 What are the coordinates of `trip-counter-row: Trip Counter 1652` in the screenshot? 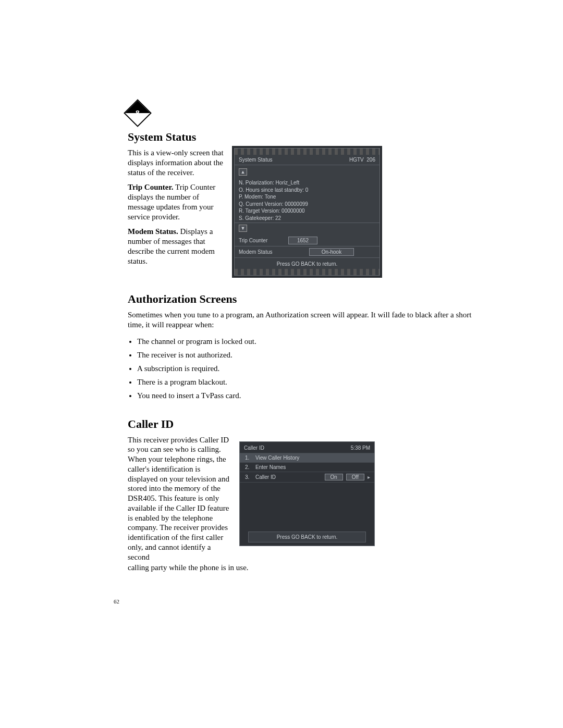 It's located at (307, 241).